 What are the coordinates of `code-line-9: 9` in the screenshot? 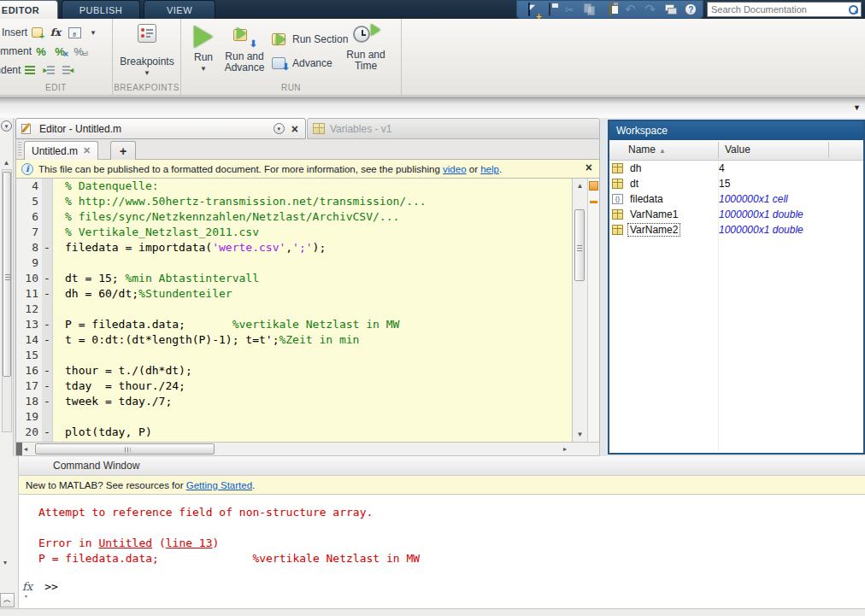 It's located at (294, 263).